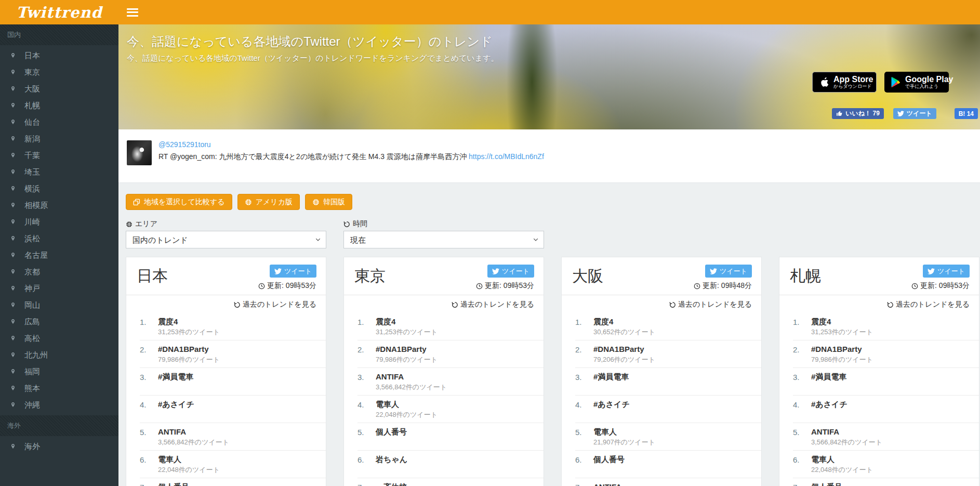  Describe the element at coordinates (412, 387) in the screenshot. I see `trend-tweet-count: 3,566,842件のツイート` at that location.